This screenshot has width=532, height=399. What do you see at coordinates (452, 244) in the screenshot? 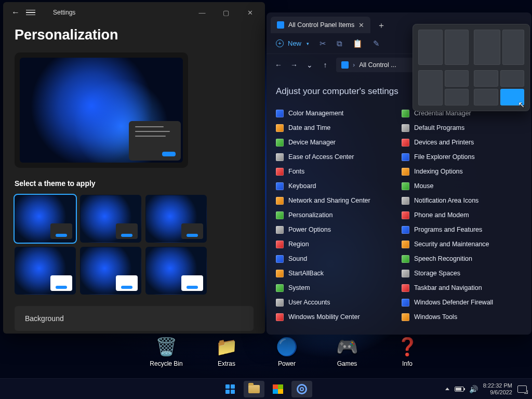
I see `cp-item-label: Security and Maintenance` at bounding box center [452, 244].